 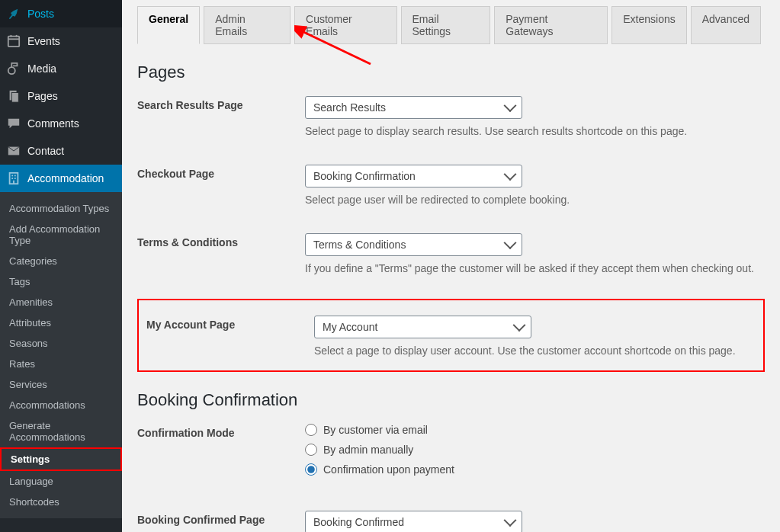 What do you see at coordinates (446, 25) in the screenshot?
I see `tab-email-settings: Email Settings` at bounding box center [446, 25].